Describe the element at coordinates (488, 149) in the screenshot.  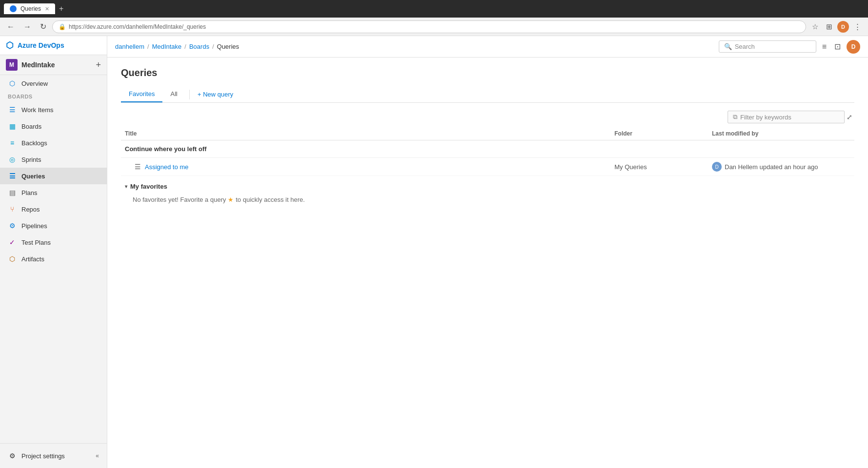
I see `continue-section-header: Continue where you left off` at that location.